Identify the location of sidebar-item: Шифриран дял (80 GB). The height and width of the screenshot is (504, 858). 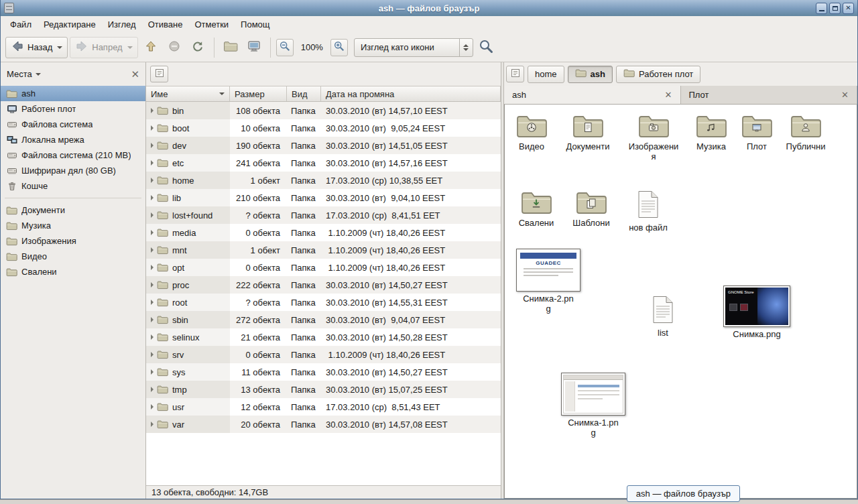
(73, 170).